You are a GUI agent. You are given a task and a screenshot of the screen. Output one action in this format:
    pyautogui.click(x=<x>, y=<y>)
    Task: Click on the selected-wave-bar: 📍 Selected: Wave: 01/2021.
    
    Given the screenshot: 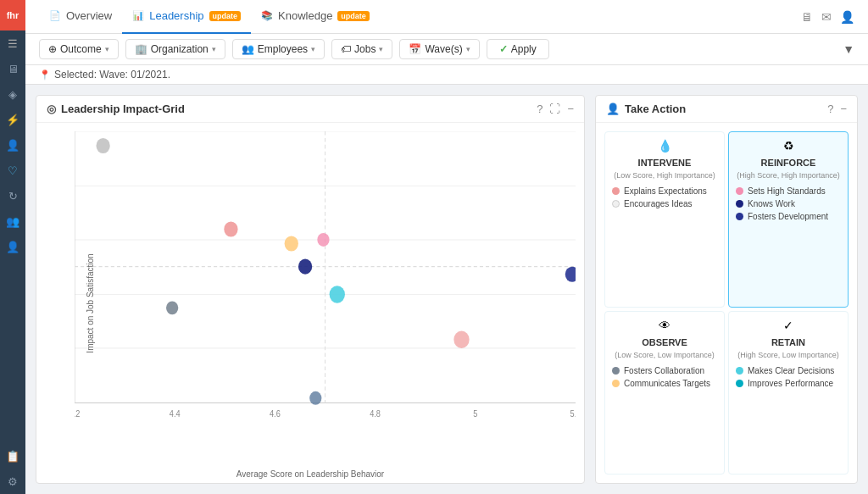 What is the action you would take?
    pyautogui.click(x=447, y=75)
    